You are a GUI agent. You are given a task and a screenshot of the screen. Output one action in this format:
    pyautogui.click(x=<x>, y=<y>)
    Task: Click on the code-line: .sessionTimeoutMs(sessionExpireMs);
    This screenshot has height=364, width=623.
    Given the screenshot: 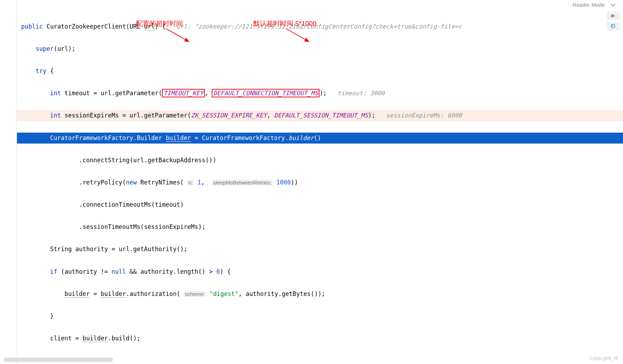 What is the action you would take?
    pyautogui.click(x=320, y=227)
    